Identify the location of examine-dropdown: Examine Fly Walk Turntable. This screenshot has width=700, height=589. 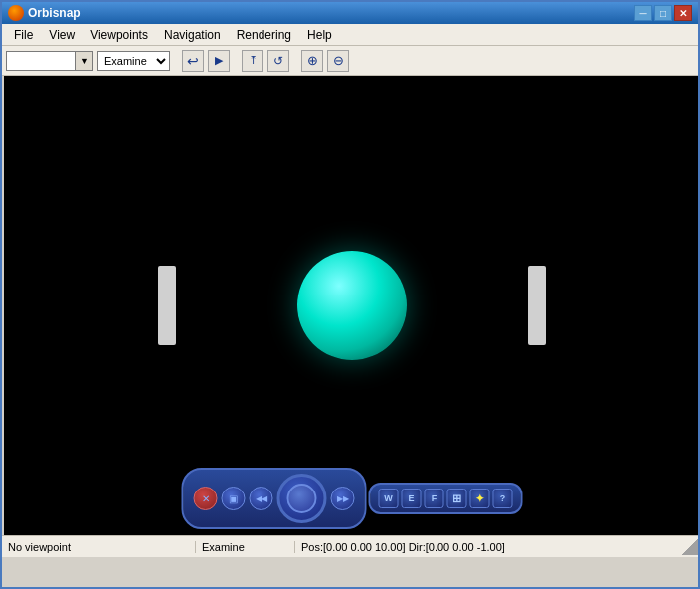
(133, 61).